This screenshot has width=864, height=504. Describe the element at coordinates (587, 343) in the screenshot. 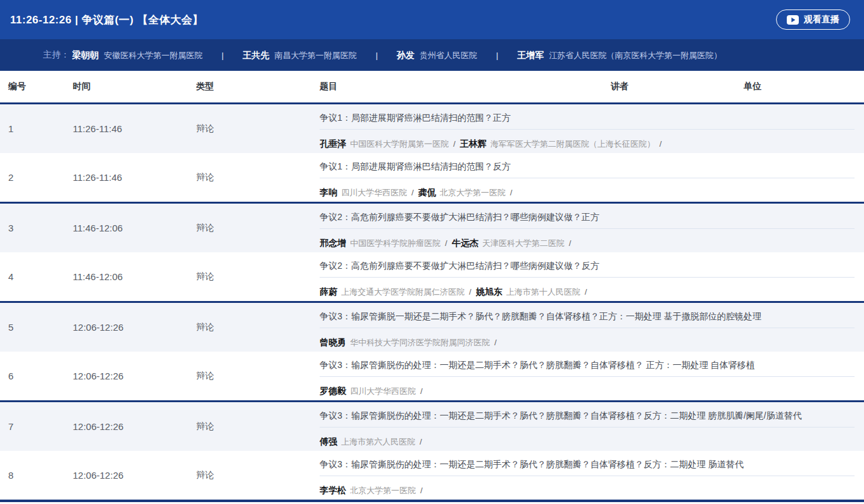

I see `speaker-line: 曾晓勇华中科技大学同济医学院附属同济医院/` at that location.